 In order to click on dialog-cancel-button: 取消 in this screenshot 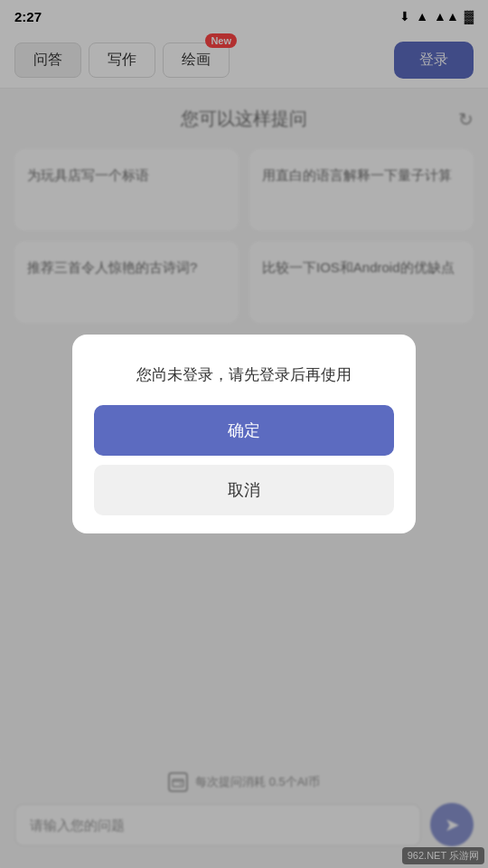, I will do `click(244, 490)`.